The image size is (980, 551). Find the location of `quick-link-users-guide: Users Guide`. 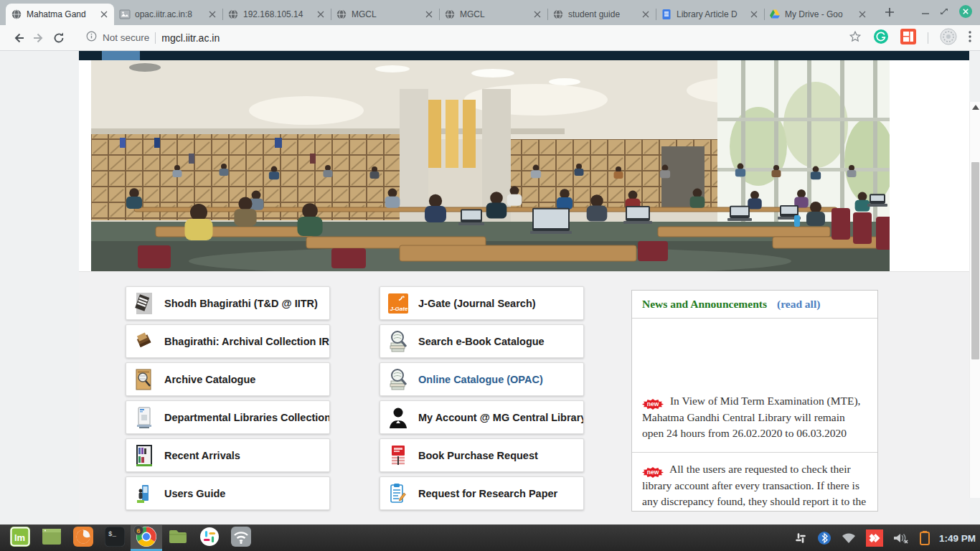

quick-link-users-guide: Users Guide is located at coordinates (228, 494).